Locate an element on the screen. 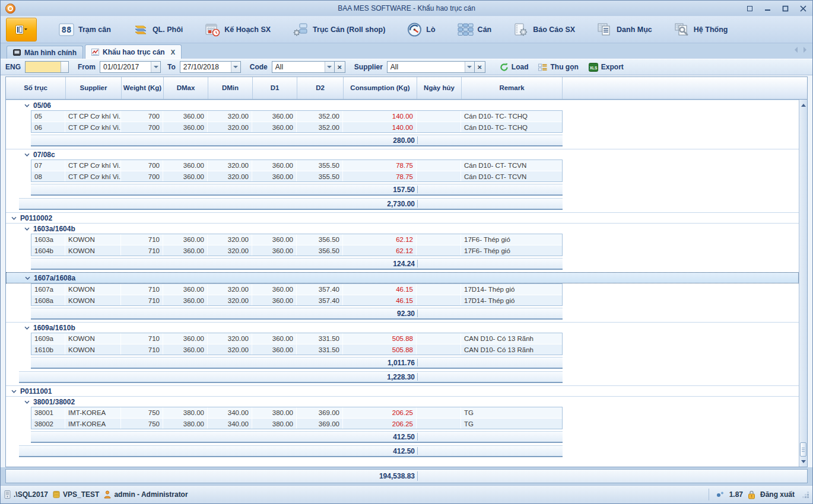  table-row: 1607aKOWON710360.00320.00360.00357.4046.… is located at coordinates (297, 289).